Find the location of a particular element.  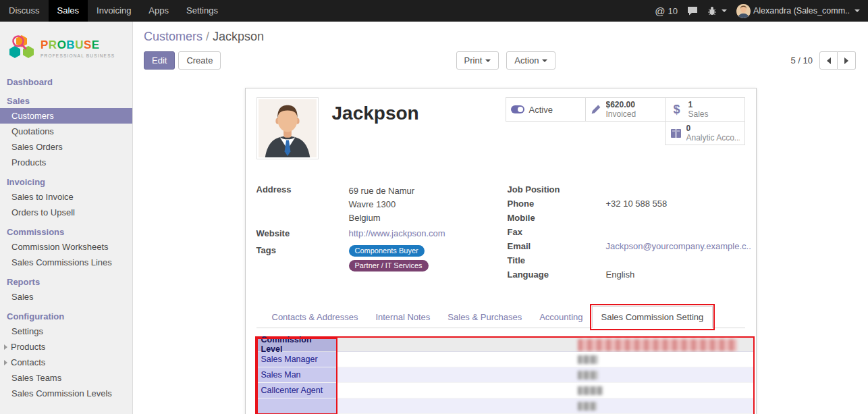

sidebar-item-sales-commission-levels: Sales Commission Levels is located at coordinates (66, 393).